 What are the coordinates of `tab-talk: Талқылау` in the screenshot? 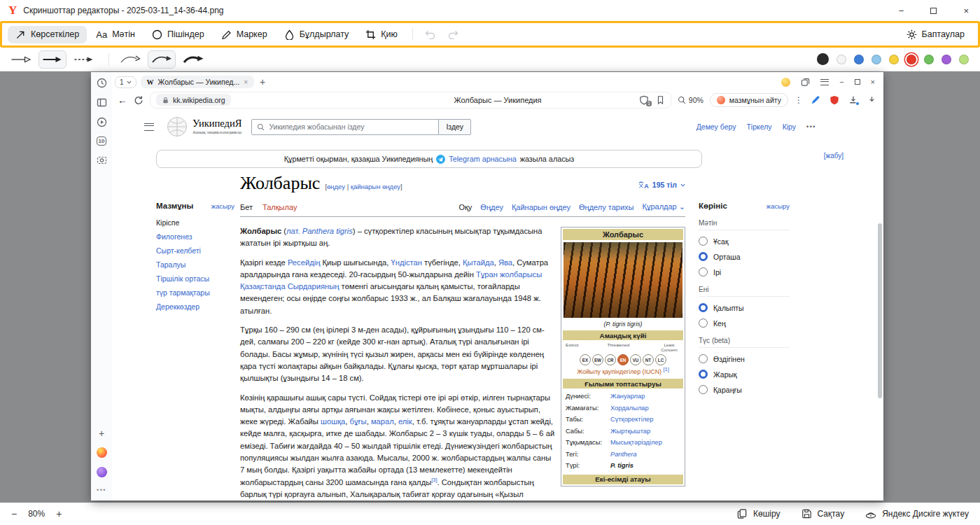 It's located at (280, 207).